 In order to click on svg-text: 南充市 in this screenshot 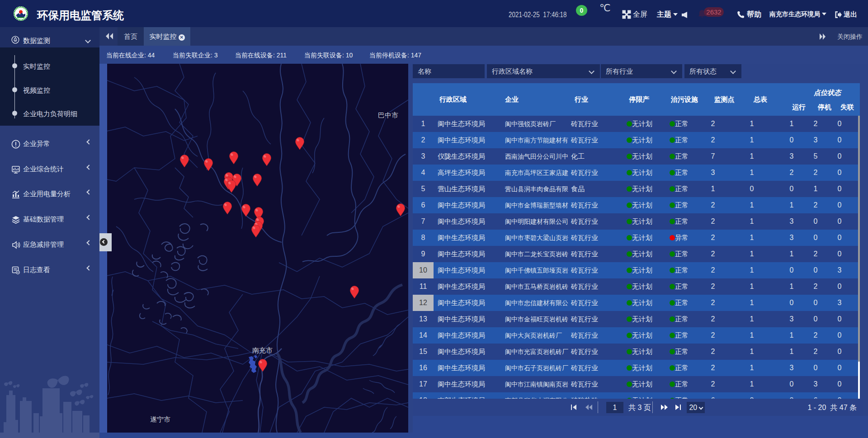, I will do `click(262, 350)`.